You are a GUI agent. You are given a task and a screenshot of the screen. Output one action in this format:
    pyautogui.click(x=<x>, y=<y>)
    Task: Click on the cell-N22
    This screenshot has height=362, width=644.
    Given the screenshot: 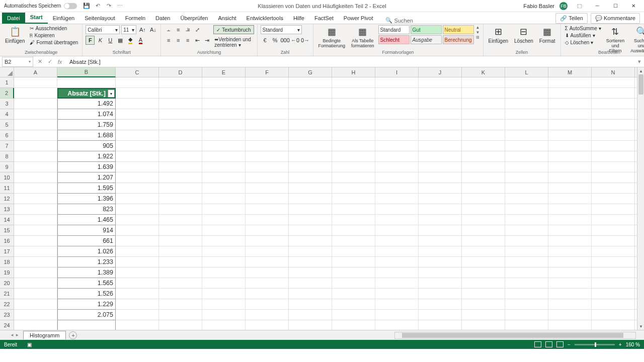 What is the action you would take?
    pyautogui.click(x=613, y=305)
    